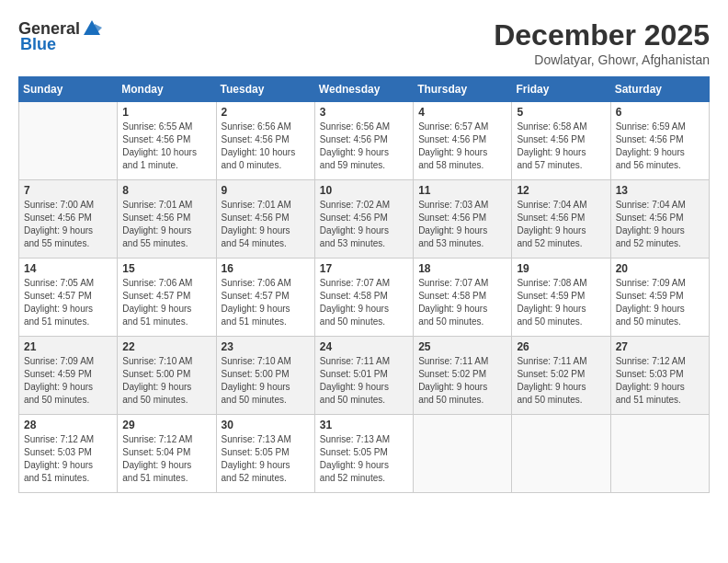 The height and width of the screenshot is (563, 728). Describe the element at coordinates (39, 44) in the screenshot. I see `logo-blue: Blue` at that location.